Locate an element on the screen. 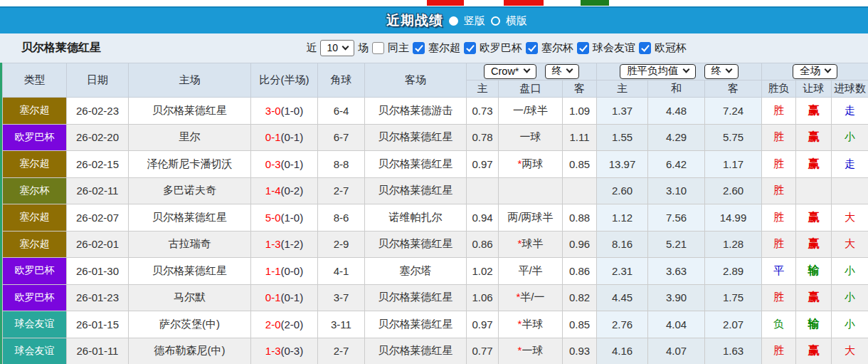 The image size is (868, 364). wdl-average-select: 胜平负均值 is located at coordinates (657, 71).